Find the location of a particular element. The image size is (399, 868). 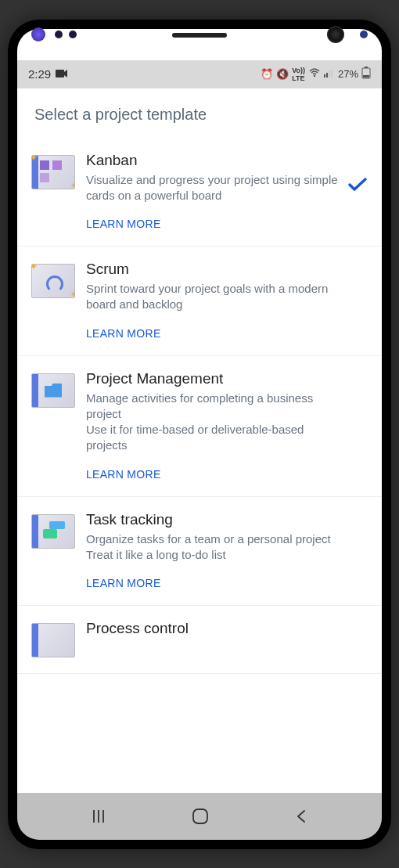

template-description: Visualize and progress your project usin… is located at coordinates (227, 188).